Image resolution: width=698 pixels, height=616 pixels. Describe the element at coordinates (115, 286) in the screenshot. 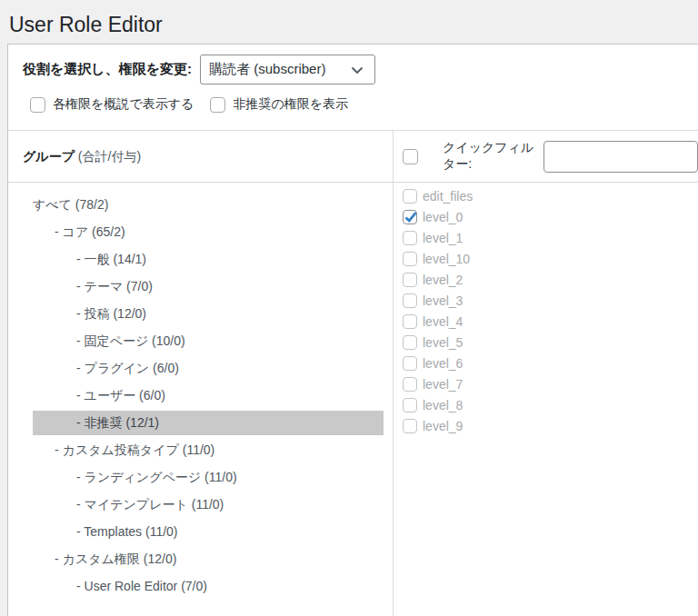

I see `group-tree-item-label: - テーマ (7/0)` at that location.